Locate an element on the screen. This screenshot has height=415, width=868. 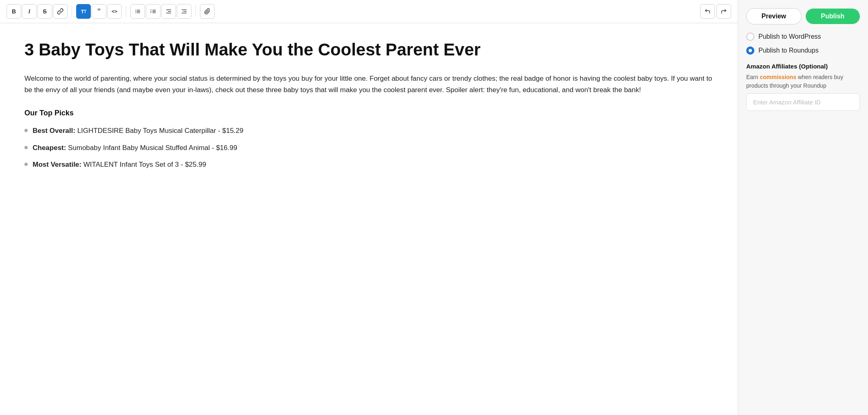
text-size-button: TT is located at coordinates (84, 11).